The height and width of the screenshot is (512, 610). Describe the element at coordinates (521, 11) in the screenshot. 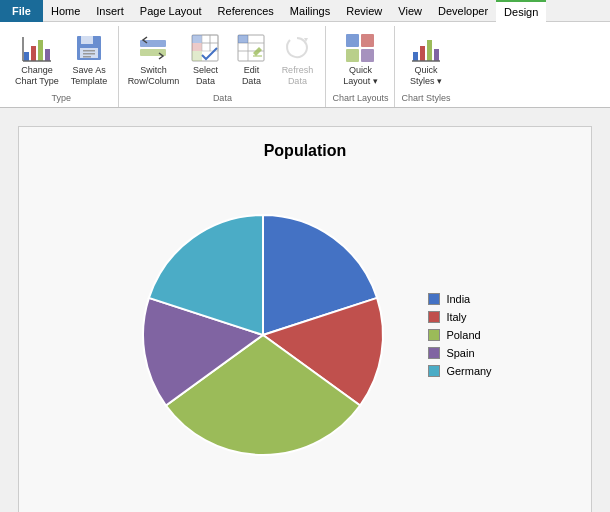

I see `design-menu: Design` at that location.